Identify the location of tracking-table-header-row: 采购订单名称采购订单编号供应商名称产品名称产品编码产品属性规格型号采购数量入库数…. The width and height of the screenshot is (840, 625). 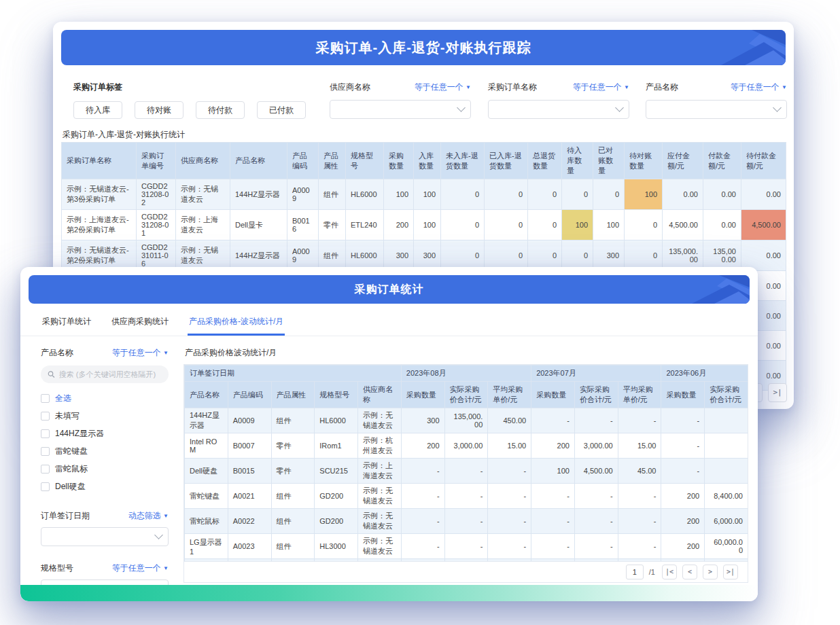
(424, 161).